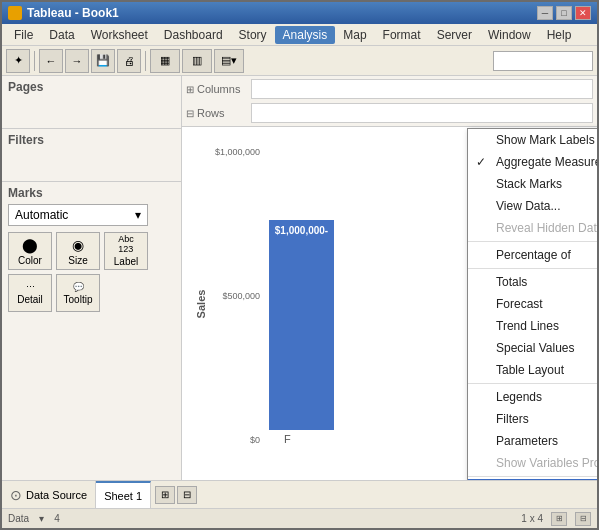  I want to click on chart-btn1: ▦, so click(165, 61).